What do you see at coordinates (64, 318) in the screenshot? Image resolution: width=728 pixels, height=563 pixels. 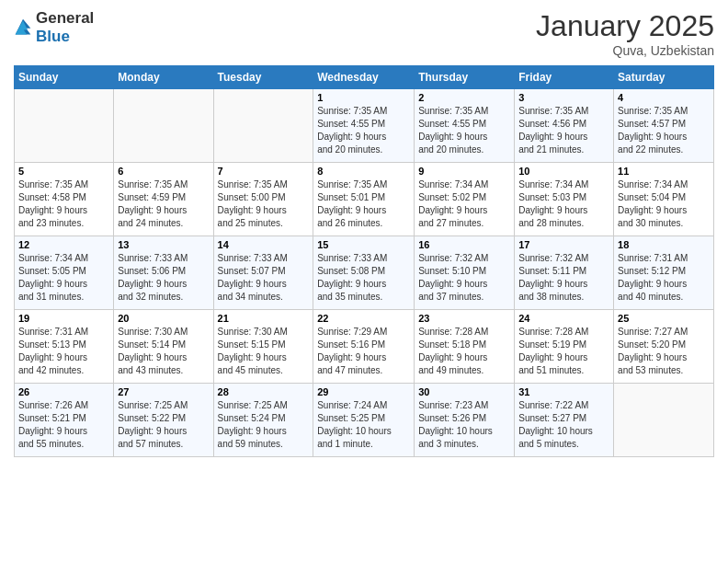 I see `day-number: 19` at bounding box center [64, 318].